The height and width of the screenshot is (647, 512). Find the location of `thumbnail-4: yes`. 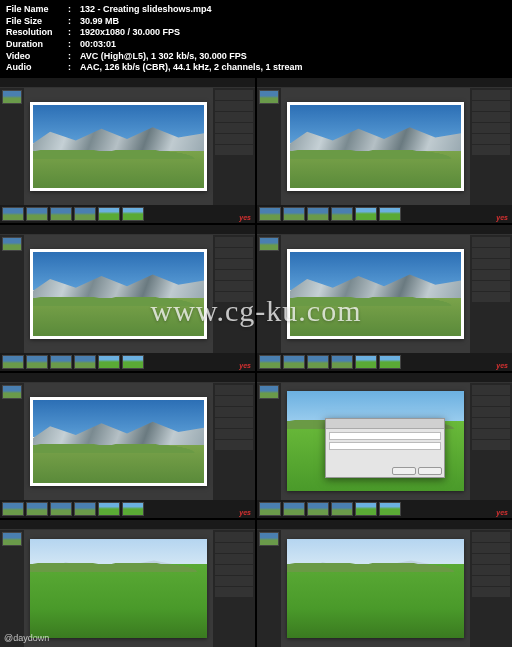

thumbnail-4: yes is located at coordinates (384, 298).